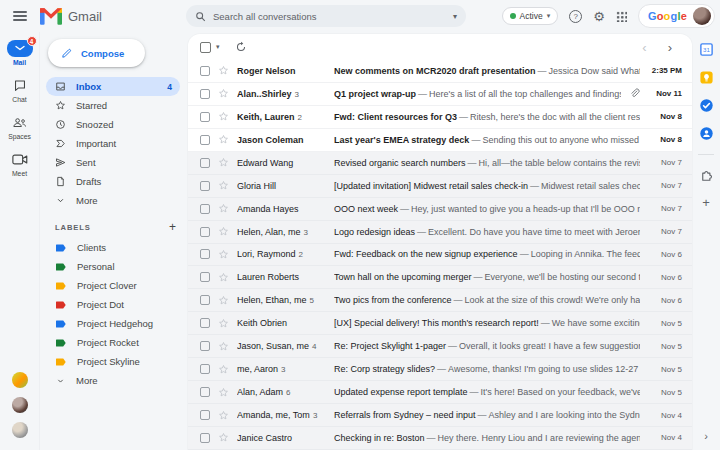 This screenshot has width=720, height=450. Describe the element at coordinates (110, 144) in the screenshot. I see `sidebar-item-important: Important` at that location.